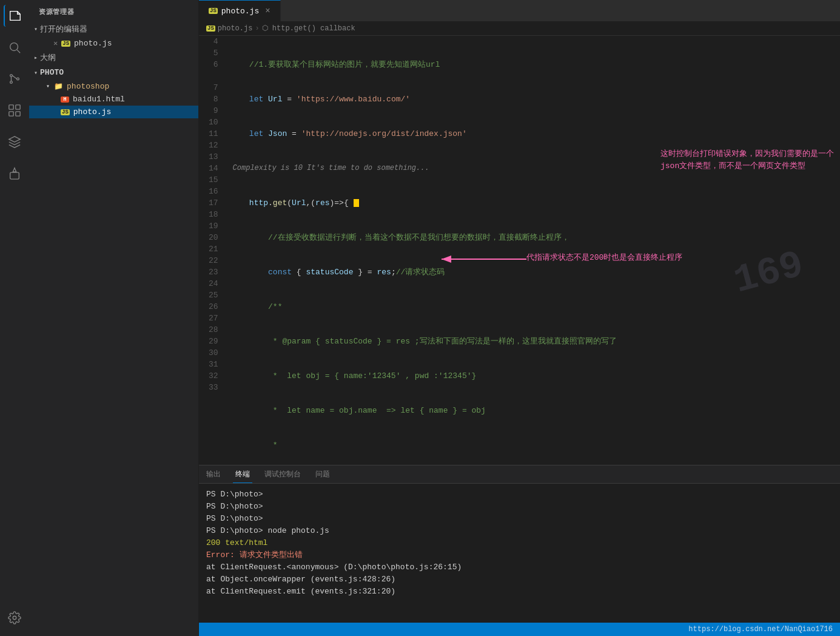  I want to click on photo-folder-header: ▾ PHOTO, so click(114, 73).